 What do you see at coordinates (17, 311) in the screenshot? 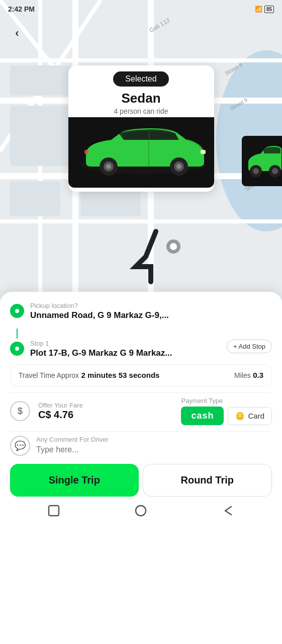
I see `pickup-dot` at bounding box center [17, 311].